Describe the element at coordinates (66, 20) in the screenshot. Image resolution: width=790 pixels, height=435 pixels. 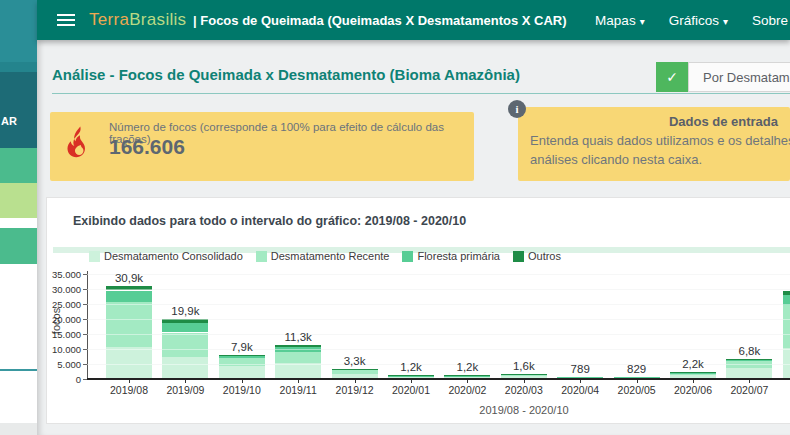
I see `menu-icon` at that location.